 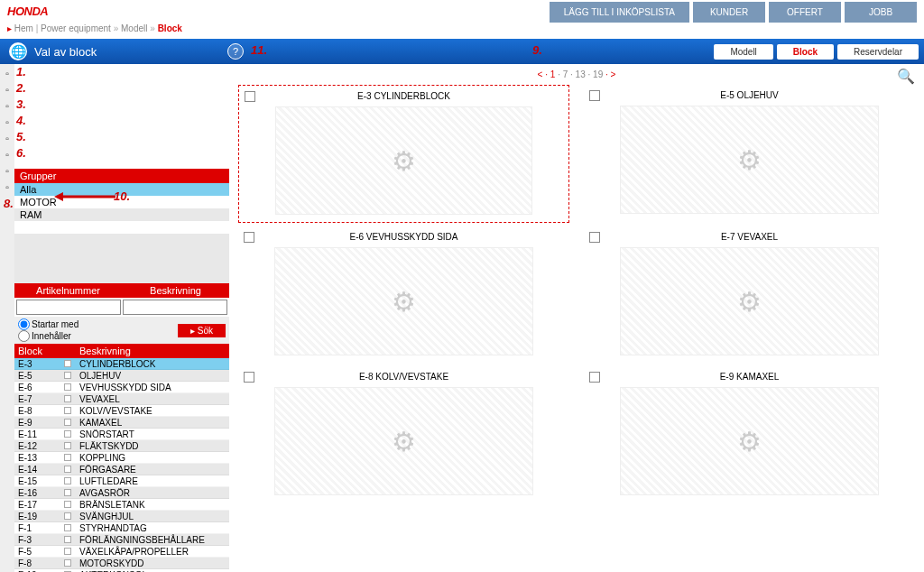 I want to click on pager-prev: < ·, so click(x=543, y=74).